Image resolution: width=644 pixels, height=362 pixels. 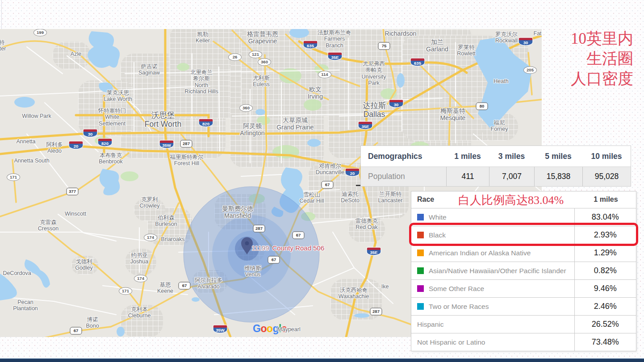 I want to click on race-row-label: American Indian or Alaska Native, so click(x=480, y=253).